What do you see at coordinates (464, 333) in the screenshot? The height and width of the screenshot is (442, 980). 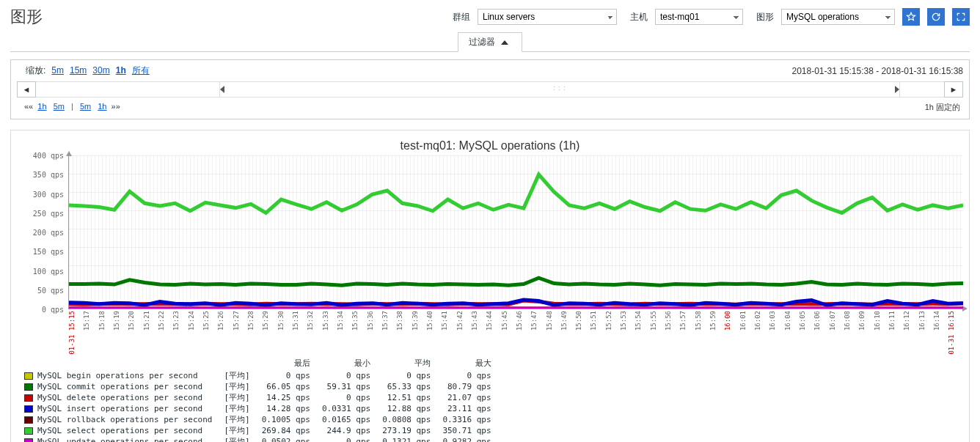 I see `x-tick: 15:42` at bounding box center [464, 333].